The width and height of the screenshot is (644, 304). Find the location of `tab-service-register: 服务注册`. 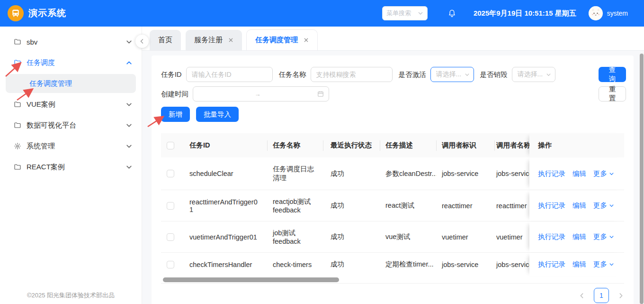

tab-service-register: 服务注册 is located at coordinates (214, 40).